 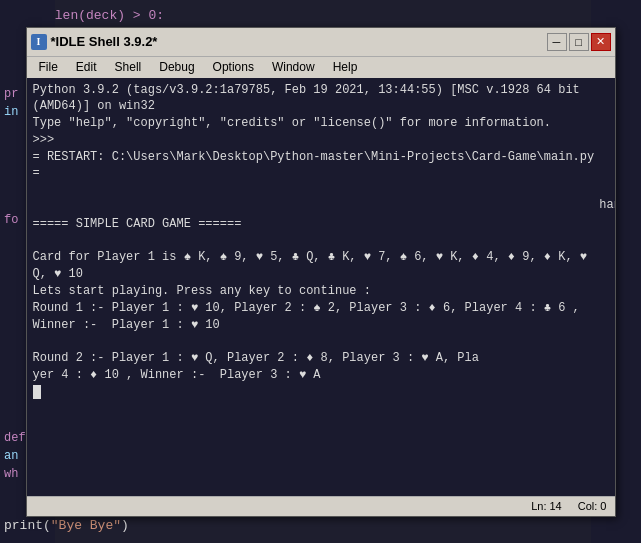 What do you see at coordinates (104, 42) in the screenshot?
I see `window-title: *IDLE Shell 3.9.2*` at bounding box center [104, 42].